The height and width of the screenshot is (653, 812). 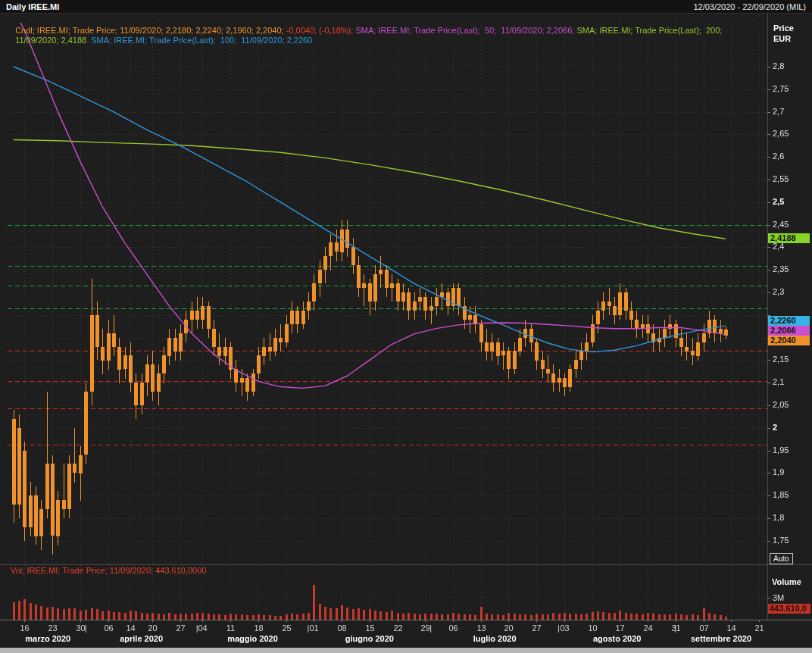 What do you see at coordinates (783, 28) in the screenshot?
I see `price-axis-title-line1: Price` at bounding box center [783, 28].